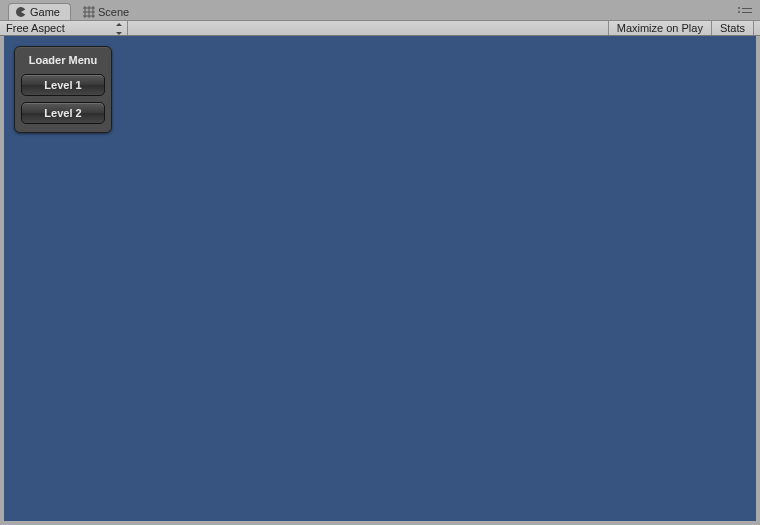 The width and height of the screenshot is (760, 525). Describe the element at coordinates (757, 28) in the screenshot. I see `toolbar-end` at that location.